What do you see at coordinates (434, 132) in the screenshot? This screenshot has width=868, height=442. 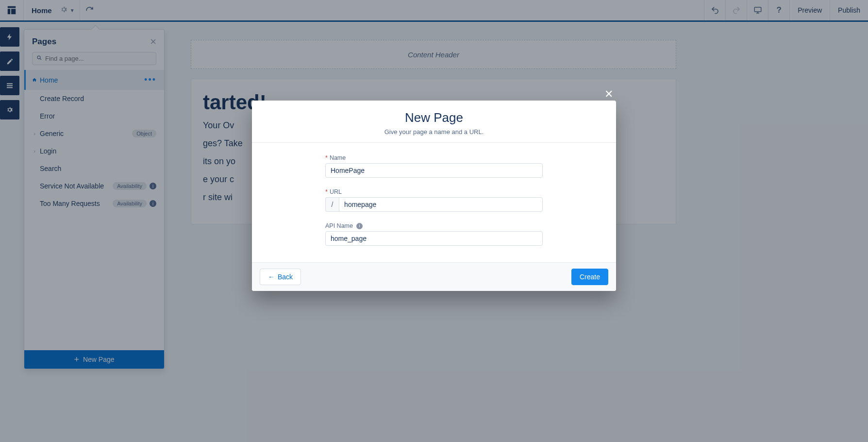 I see `modal-subtitle: Give your page a name and a URL.` at bounding box center [434, 132].